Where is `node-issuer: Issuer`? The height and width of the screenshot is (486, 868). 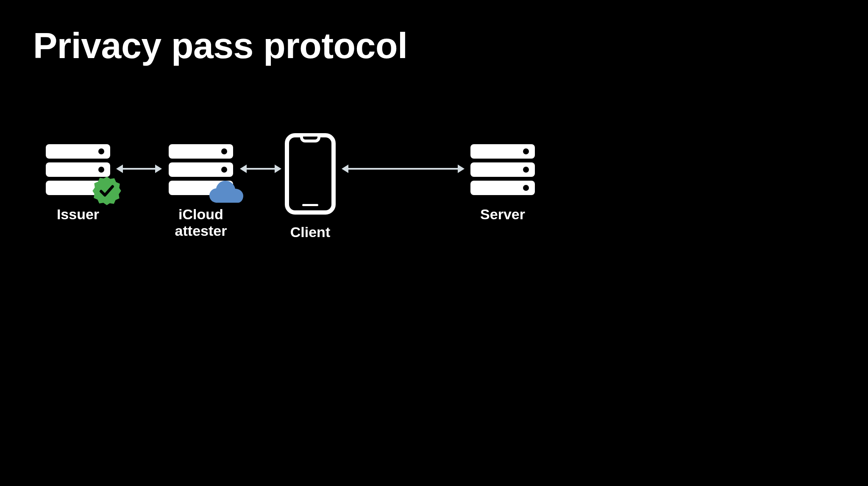
node-issuer: Issuer is located at coordinates (78, 183).